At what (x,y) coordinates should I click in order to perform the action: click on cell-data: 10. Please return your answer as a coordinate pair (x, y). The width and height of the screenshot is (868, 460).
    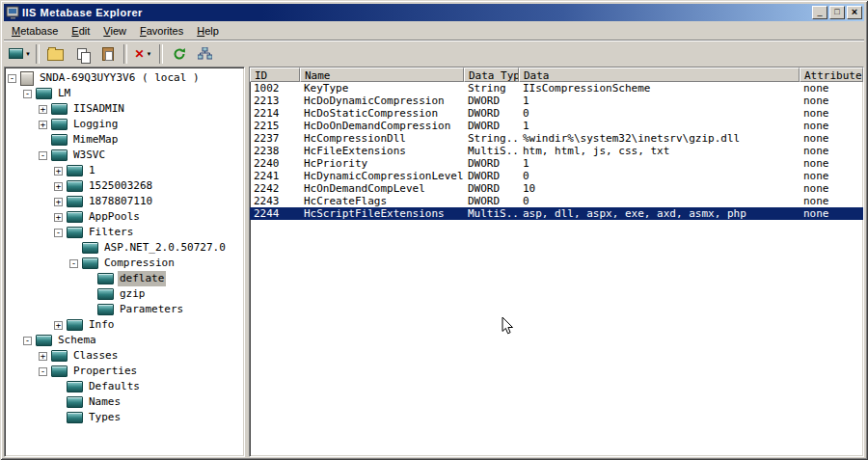
    Looking at the image, I should click on (660, 189).